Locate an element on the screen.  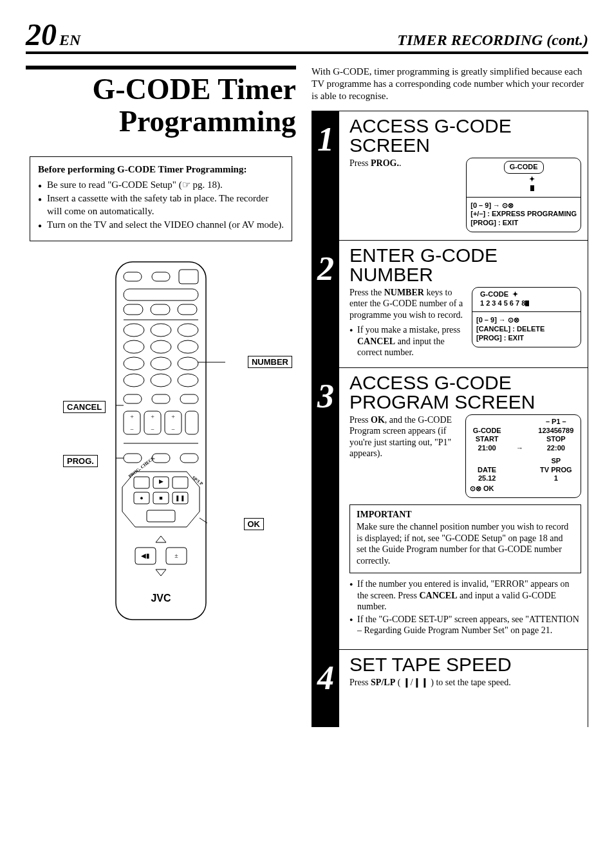
remote-progcheck-label: PROG. CHECK is located at coordinates (142, 467).